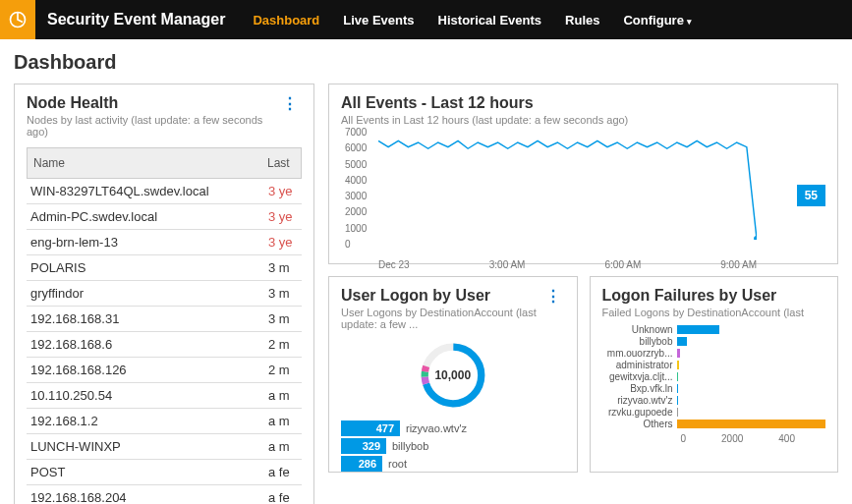 This screenshot has height=504, width=852. What do you see at coordinates (146, 318) in the screenshot?
I see `node-name: 192.168.168.31` at bounding box center [146, 318].